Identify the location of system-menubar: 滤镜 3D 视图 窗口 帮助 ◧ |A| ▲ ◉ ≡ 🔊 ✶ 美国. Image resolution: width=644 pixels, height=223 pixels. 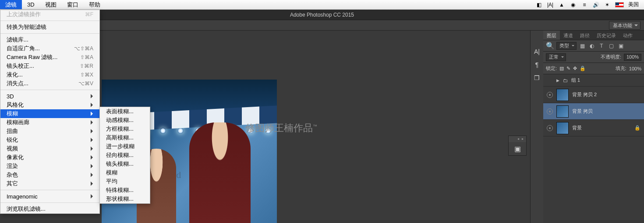
(322, 5).